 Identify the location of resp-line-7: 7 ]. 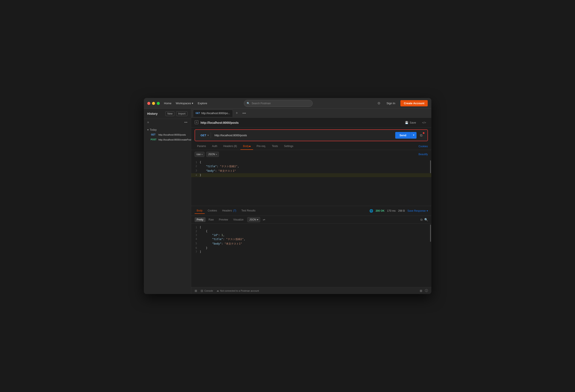
(311, 252).